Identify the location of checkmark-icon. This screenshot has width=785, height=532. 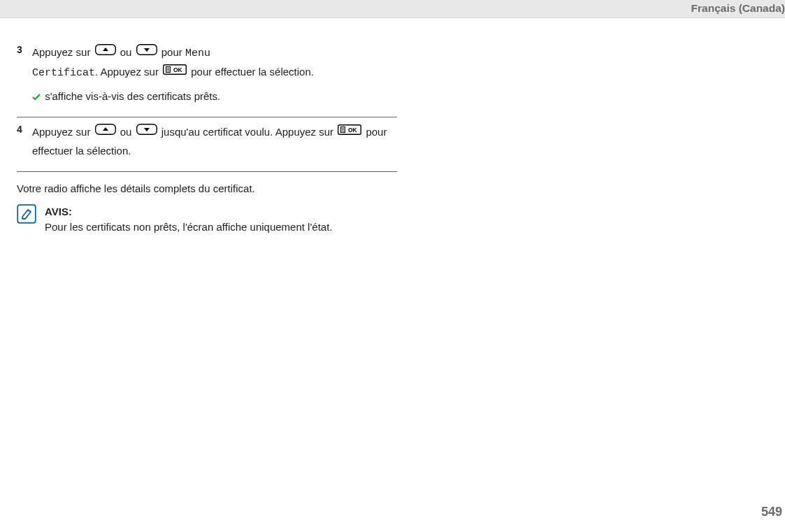
(36, 97).